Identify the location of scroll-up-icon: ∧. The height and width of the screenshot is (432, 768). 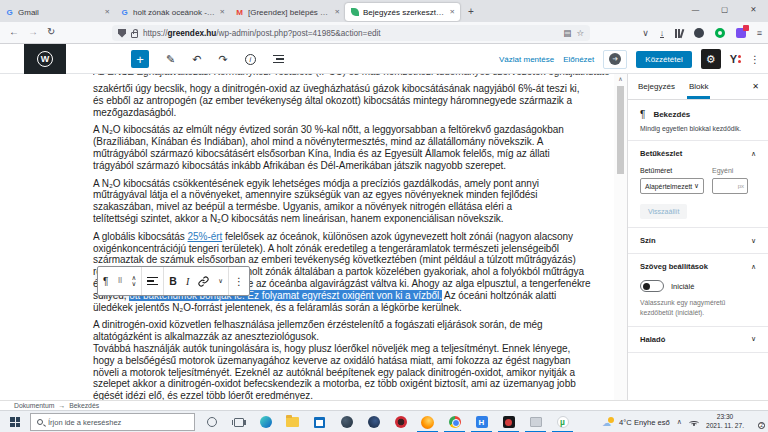
(620, 78).